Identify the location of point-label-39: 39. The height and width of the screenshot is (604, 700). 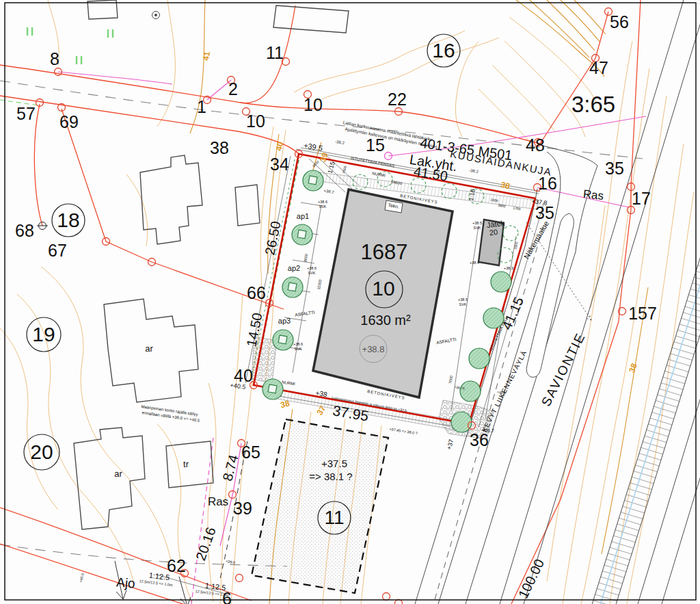
(243, 509).